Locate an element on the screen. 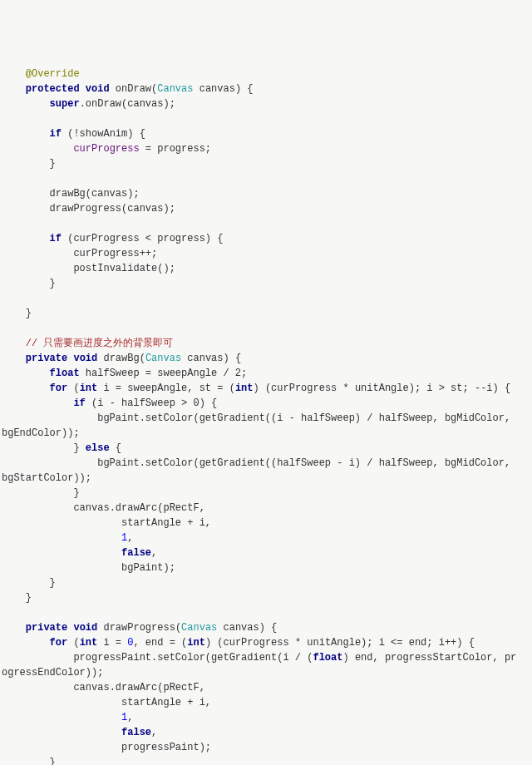 The image size is (532, 765). line: @Override is located at coordinates (41, 74).